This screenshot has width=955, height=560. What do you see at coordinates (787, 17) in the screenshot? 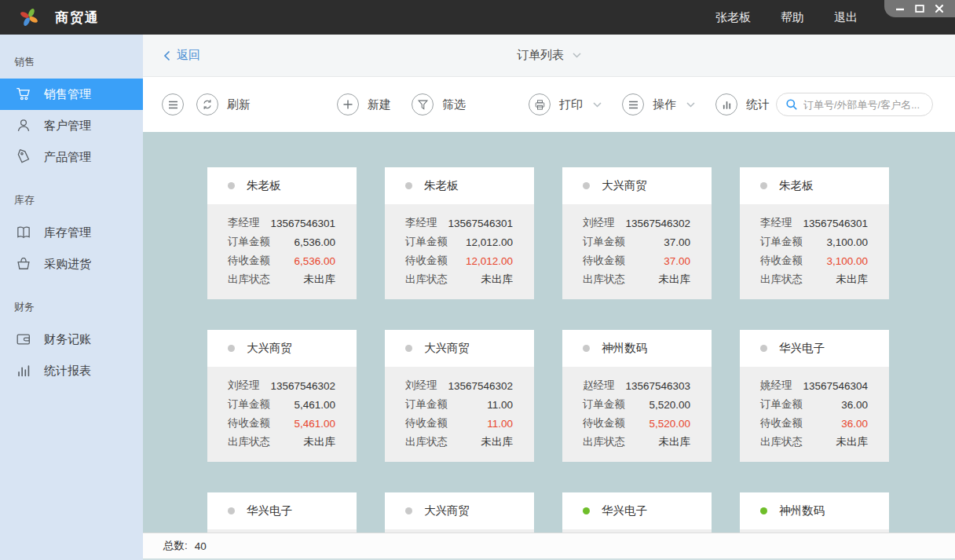
I see `topbar-menu: 张老板 帮助 退出` at bounding box center [787, 17].